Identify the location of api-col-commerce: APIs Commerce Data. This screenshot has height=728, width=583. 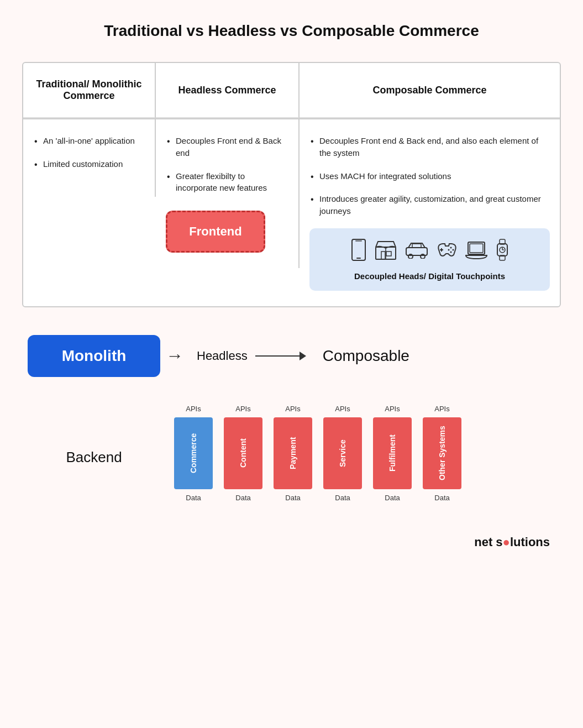
(193, 453).